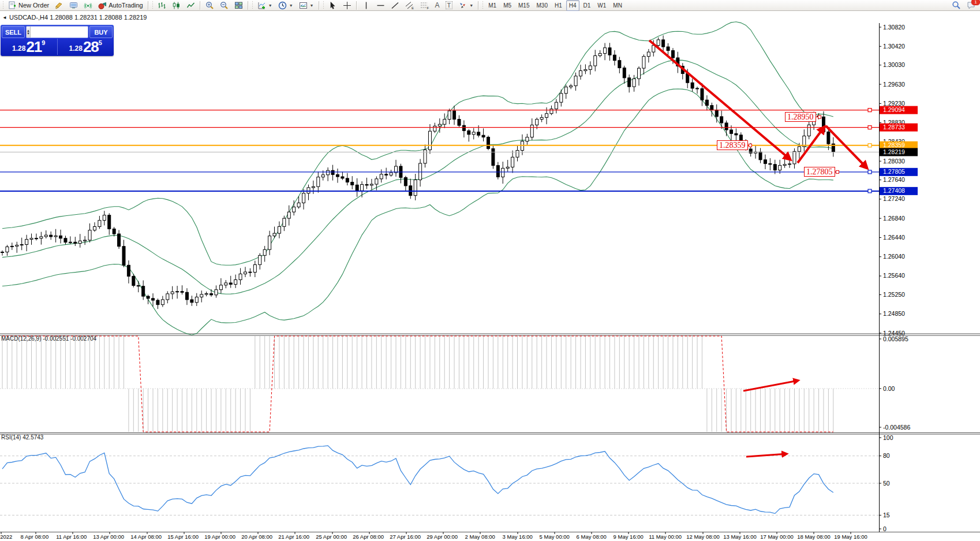  What do you see at coordinates (381, 6) in the screenshot?
I see `horizontal-line-icon` at bounding box center [381, 6].